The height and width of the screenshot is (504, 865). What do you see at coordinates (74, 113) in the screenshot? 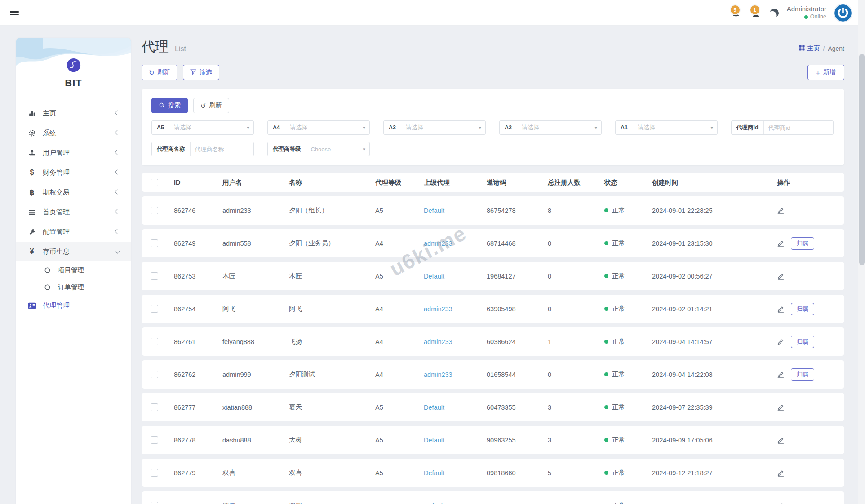
I see `sidebar-item-主页: 主页` at bounding box center [74, 113].